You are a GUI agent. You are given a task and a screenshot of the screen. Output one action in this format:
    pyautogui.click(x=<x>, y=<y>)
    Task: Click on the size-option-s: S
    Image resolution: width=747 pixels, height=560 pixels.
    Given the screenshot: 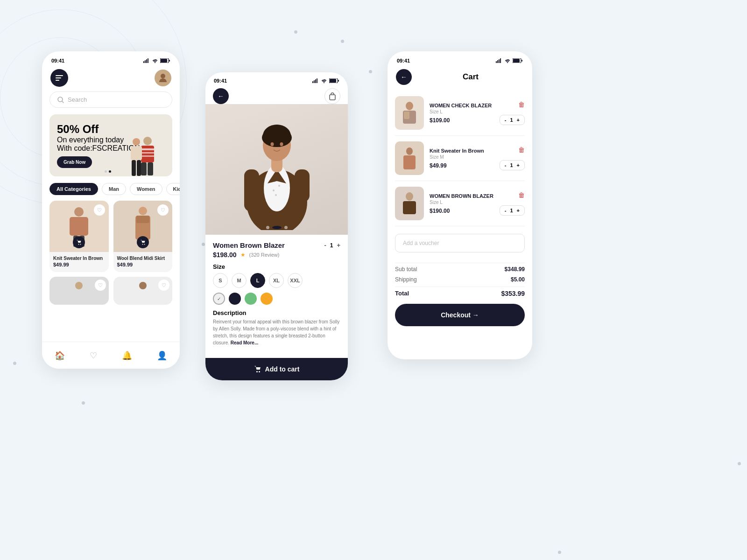 What is the action you would take?
    pyautogui.click(x=220, y=280)
    